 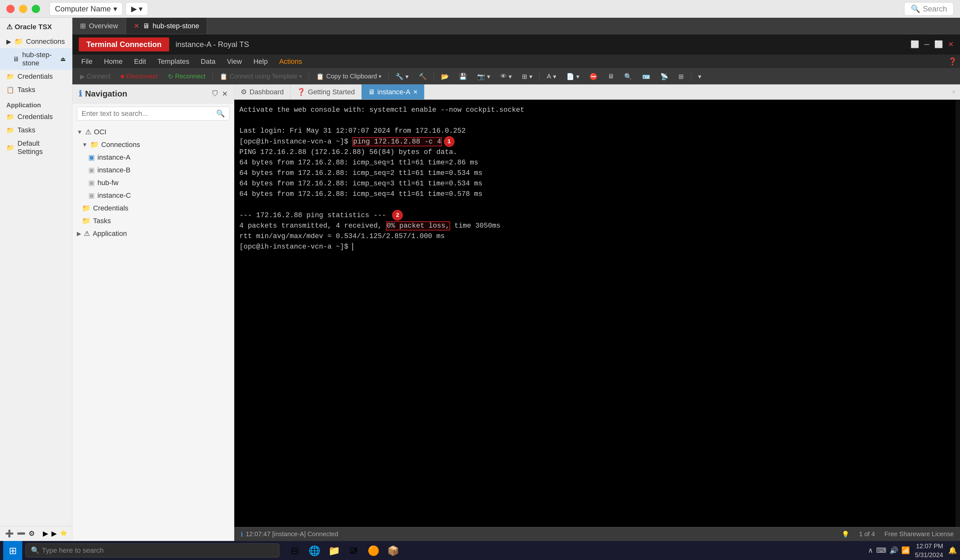 I want to click on menu-data: Data, so click(x=208, y=62).